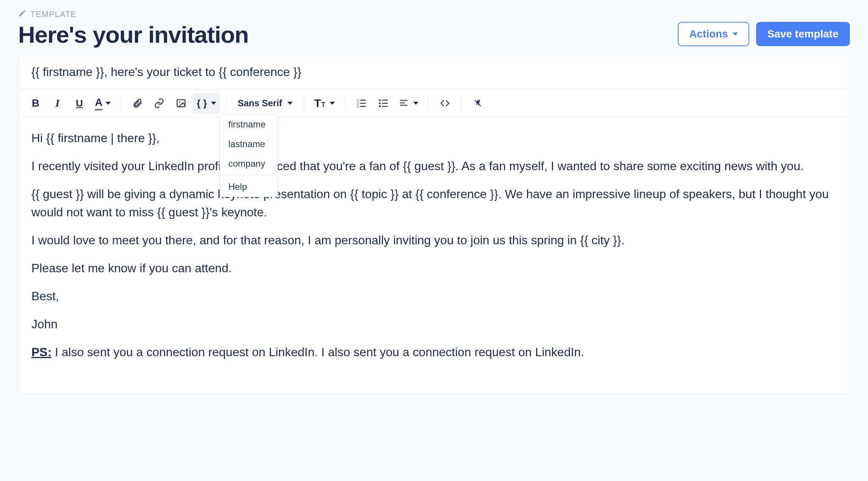 This screenshot has height=481, width=868. What do you see at coordinates (434, 203) in the screenshot?
I see `body-paragraph: {{ guest }} will be giving a dynamic key…` at bounding box center [434, 203].